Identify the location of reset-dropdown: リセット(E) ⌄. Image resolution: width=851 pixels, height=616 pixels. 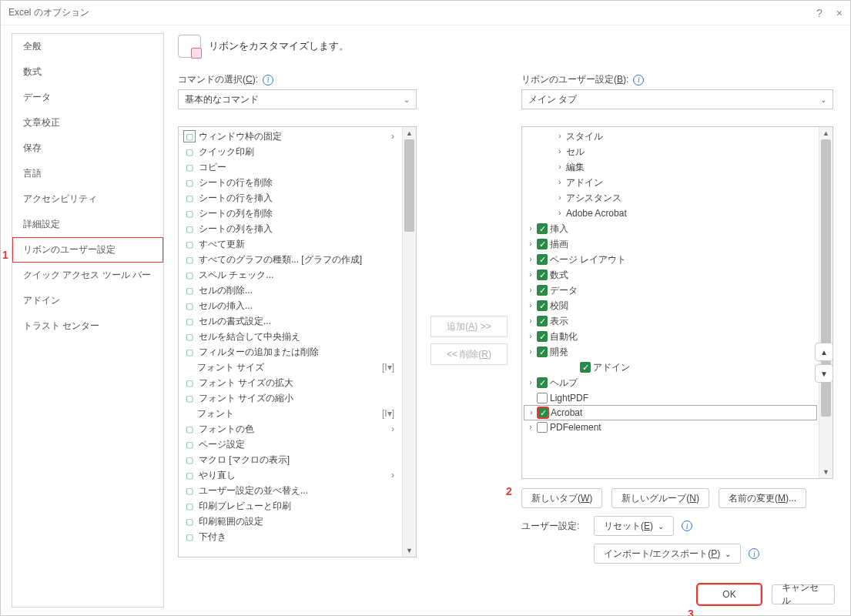
(634, 526).